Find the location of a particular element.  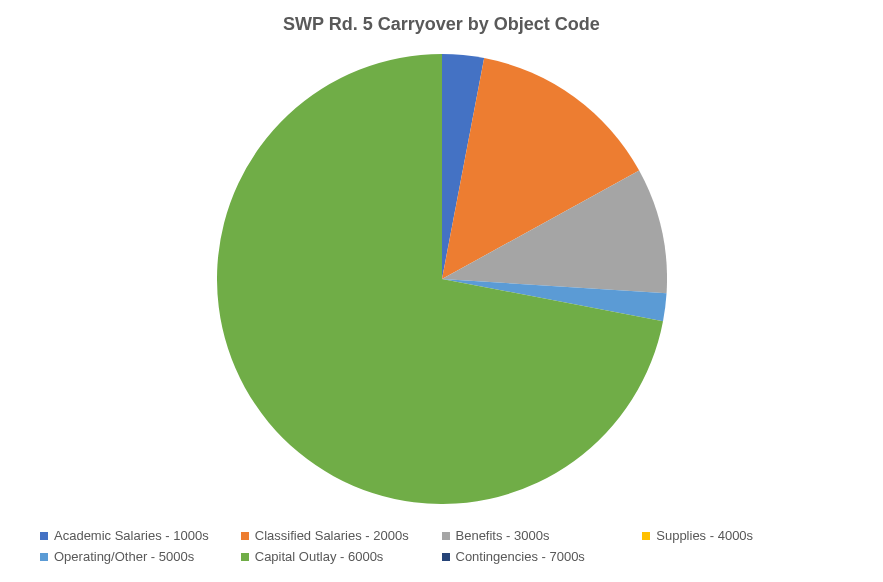

legend-label: Operating/Other - 5000s is located at coordinates (124, 556).